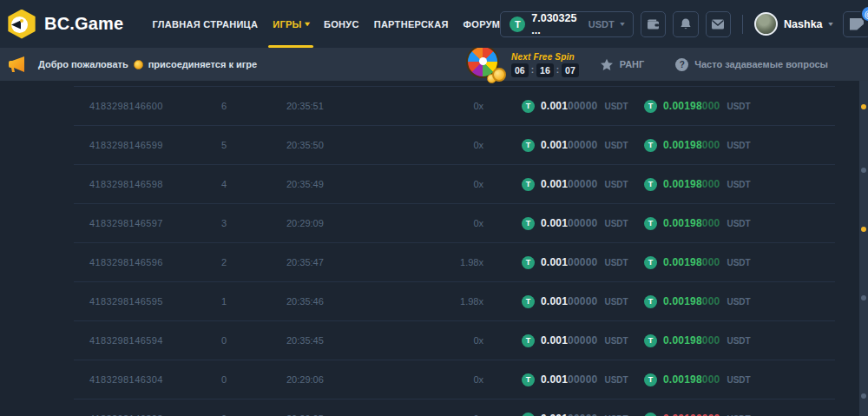 This screenshot has height=416, width=868. Describe the element at coordinates (719, 24) in the screenshot. I see `messages-button` at that location.